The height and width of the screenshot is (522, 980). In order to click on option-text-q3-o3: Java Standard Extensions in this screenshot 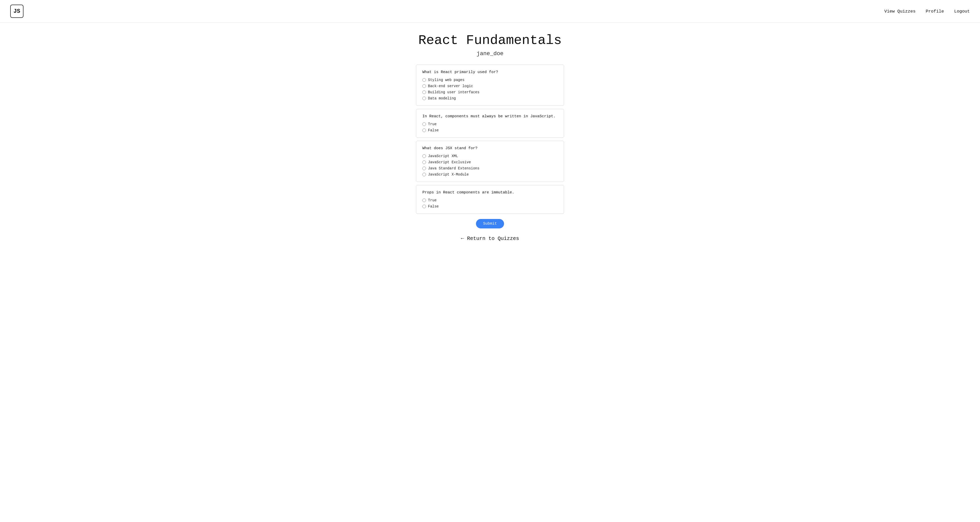, I will do `click(453, 168)`.